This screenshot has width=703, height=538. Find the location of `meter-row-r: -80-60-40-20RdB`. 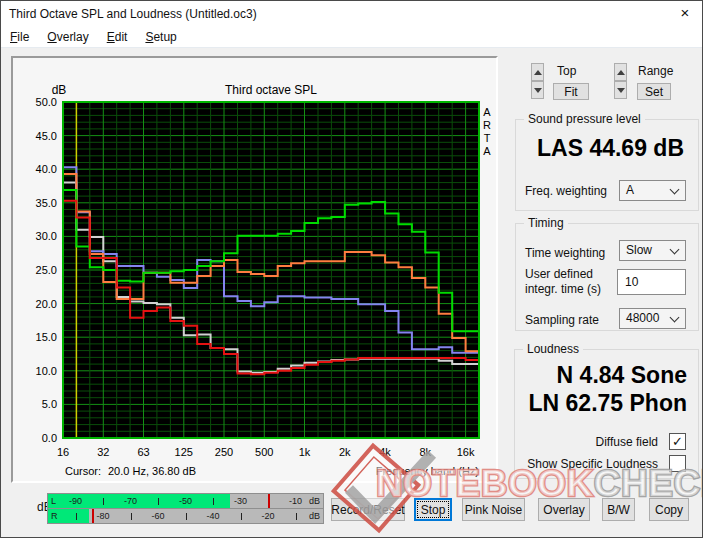

meter-row-r: -80-60-40-20RdB is located at coordinates (186, 516).